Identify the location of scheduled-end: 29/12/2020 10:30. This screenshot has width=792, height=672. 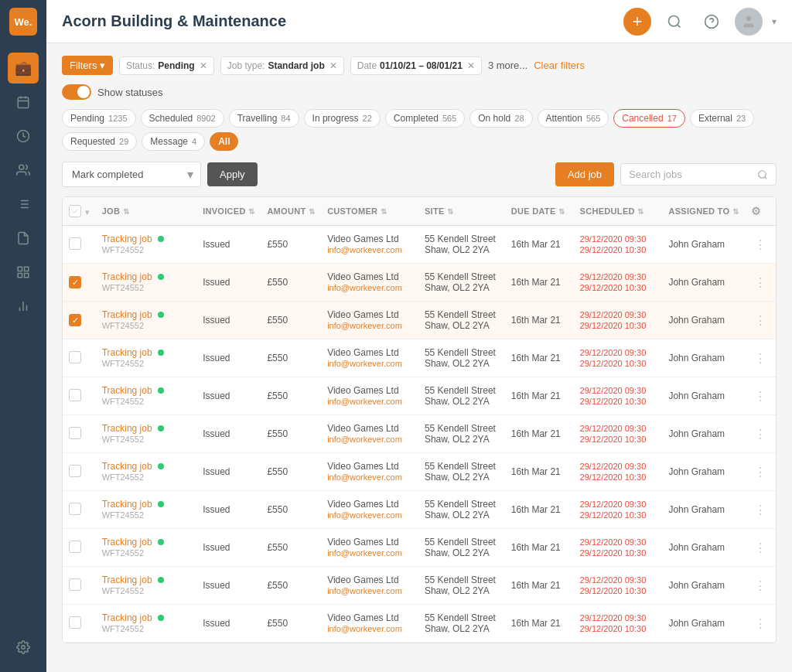
(613, 250).